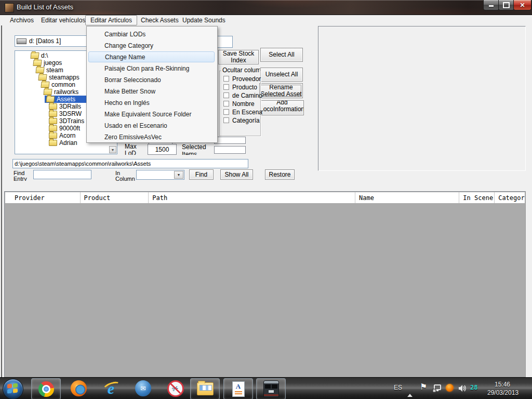 This screenshot has width=532, height=399. What do you see at coordinates (491, 5) in the screenshot?
I see `minimize-button` at bounding box center [491, 5].